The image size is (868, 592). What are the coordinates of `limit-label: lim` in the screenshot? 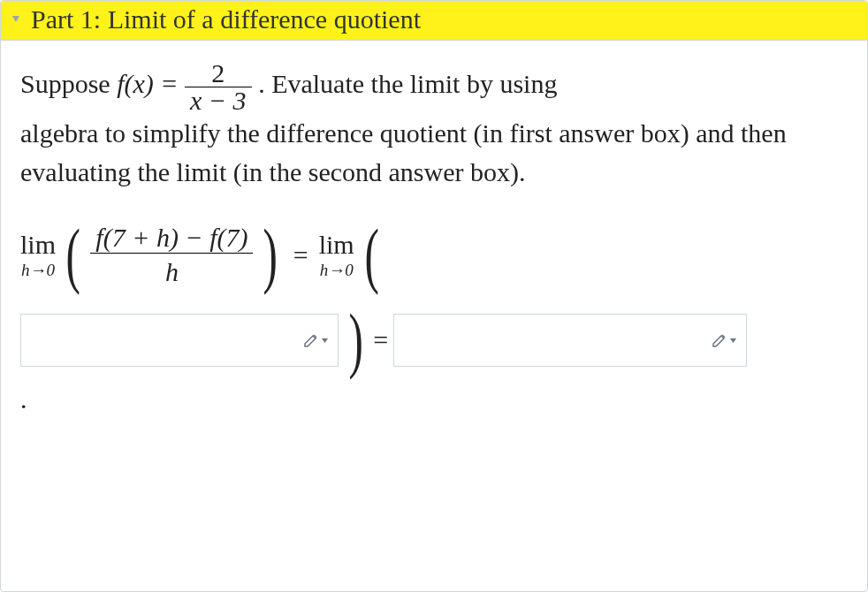 It's located at (38, 245).